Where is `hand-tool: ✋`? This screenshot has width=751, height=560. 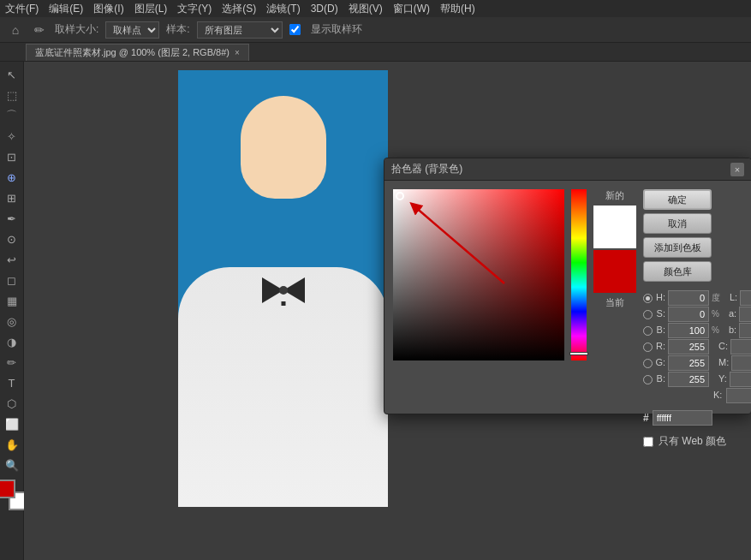
hand-tool: ✋ is located at coordinates (12, 444).